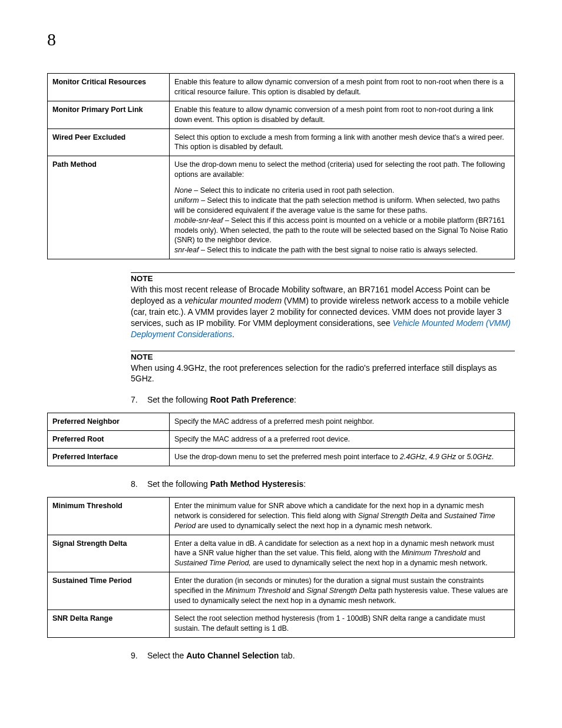  What do you see at coordinates (108, 554) in the screenshot?
I see `cell-label: Signal Strength Delta` at bounding box center [108, 554].